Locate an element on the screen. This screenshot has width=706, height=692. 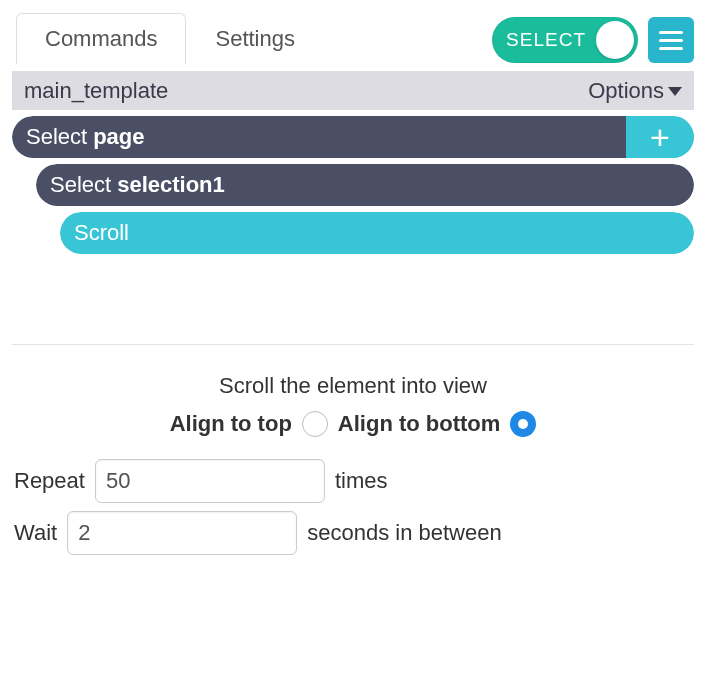
select-mode-label: SELECT is located at coordinates (546, 40).